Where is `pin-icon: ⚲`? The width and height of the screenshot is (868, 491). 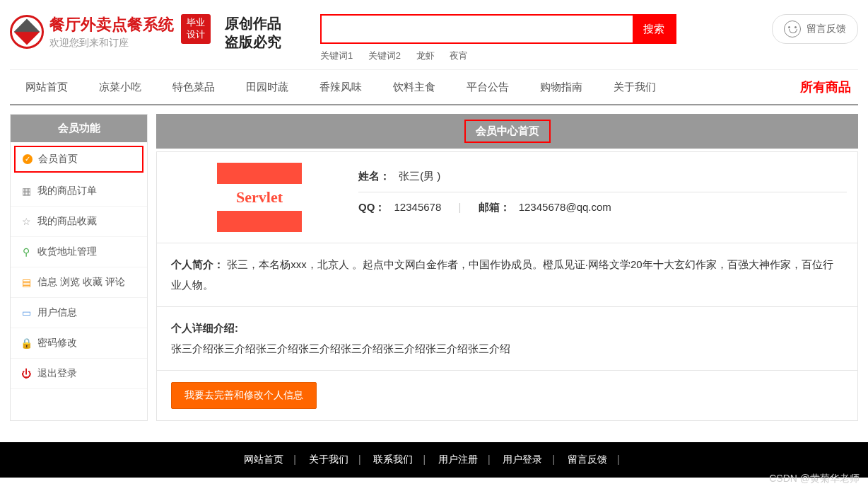
pin-icon: ⚲ is located at coordinates (26, 252).